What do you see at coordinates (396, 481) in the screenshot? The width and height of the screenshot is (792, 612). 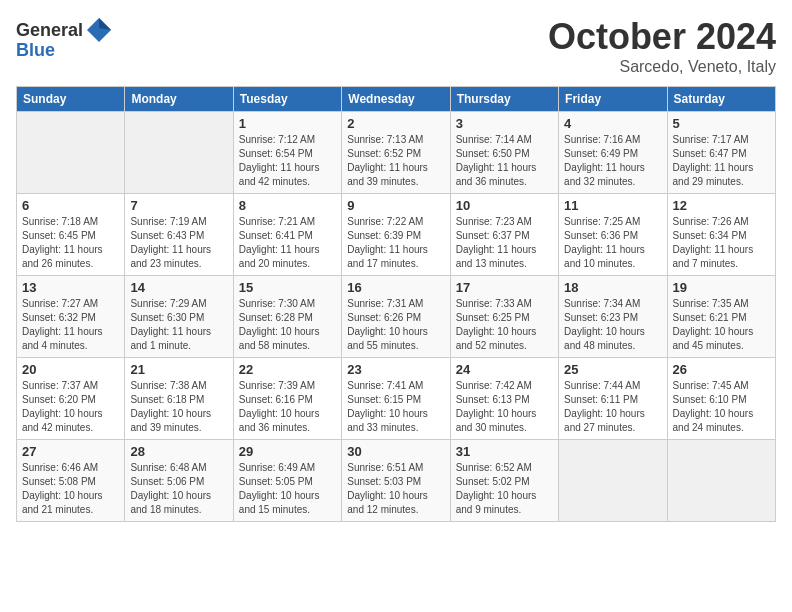 I see `calendar-cell: 30Sunrise: 6:51 AMSunset: 5:03 PMDayligh…` at bounding box center [396, 481].